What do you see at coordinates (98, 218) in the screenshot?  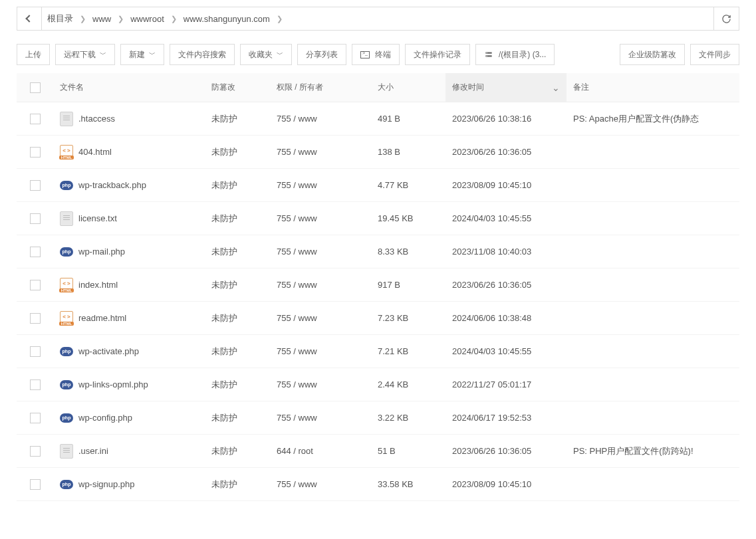 I see `file-name: license.txt` at bounding box center [98, 218].